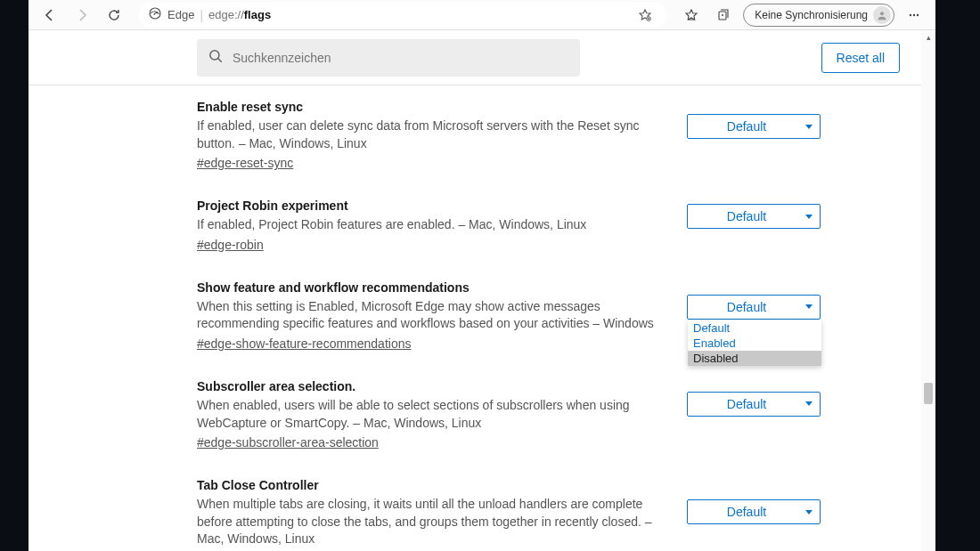 Image resolution: width=980 pixels, height=551 pixels. What do you see at coordinates (433, 107) in the screenshot?
I see `flag-title: Enable reset sync` at bounding box center [433, 107].